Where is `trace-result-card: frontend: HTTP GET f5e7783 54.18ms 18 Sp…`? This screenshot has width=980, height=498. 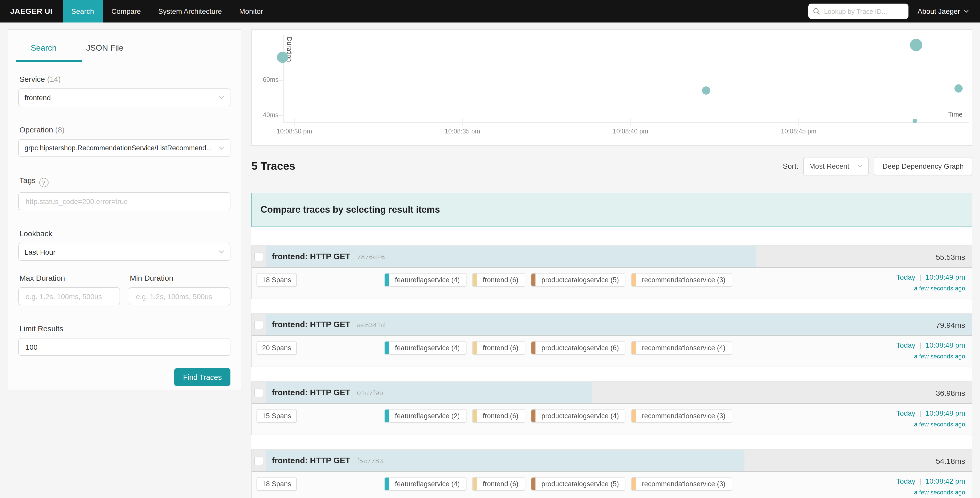 trace-result-card: frontend: HTTP GET f5e7783 54.18ms 18 Sp… is located at coordinates (612, 474).